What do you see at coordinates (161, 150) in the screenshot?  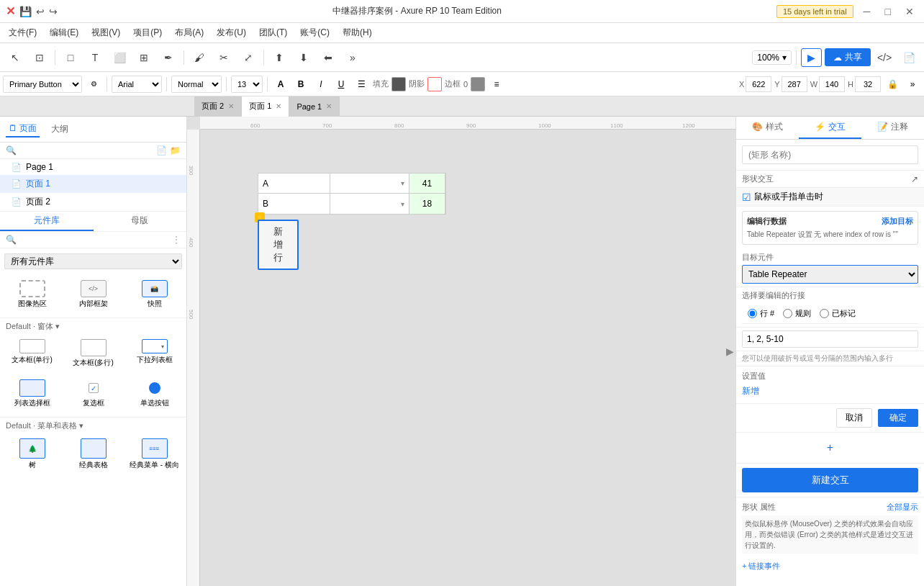 I see `add-page-icon: 📄` at bounding box center [161, 150].